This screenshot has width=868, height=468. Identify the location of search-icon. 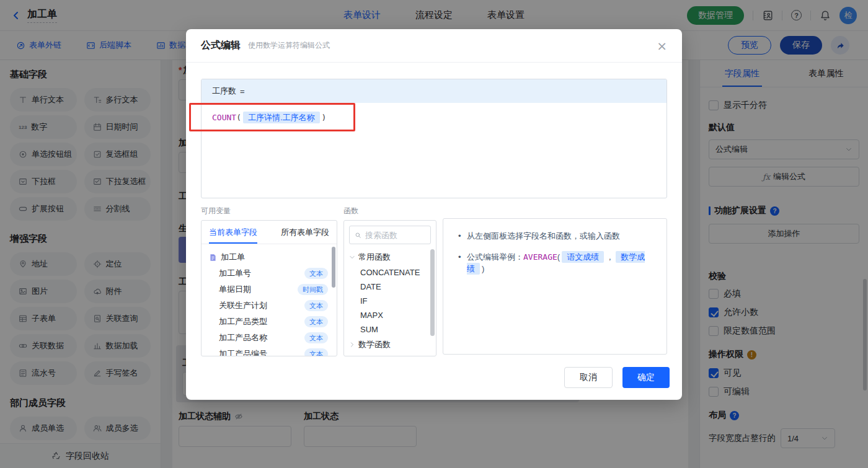
(358, 236).